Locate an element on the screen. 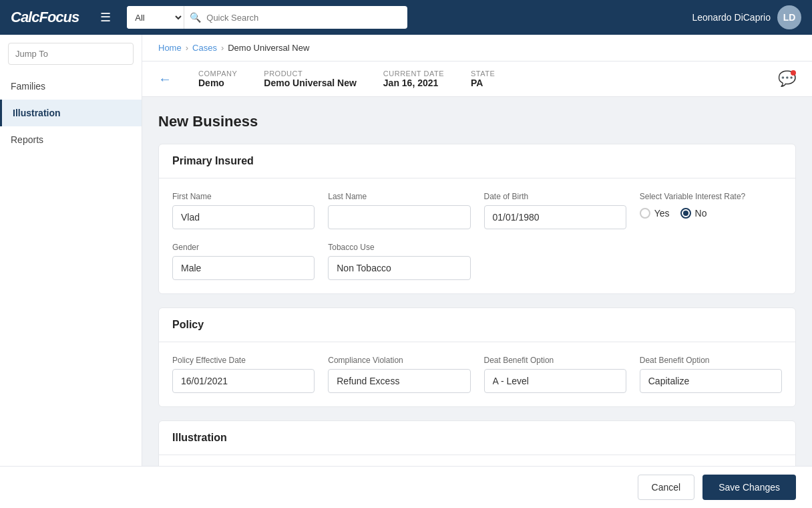 The image size is (812, 508). tobacco-label: Tobacco Use is located at coordinates (399, 247).